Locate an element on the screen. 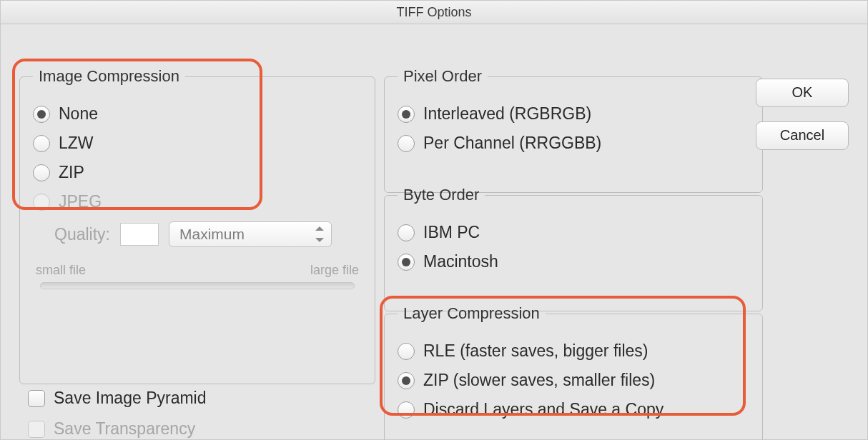  jpeg-quality-label: Quality: is located at coordinates (82, 234).